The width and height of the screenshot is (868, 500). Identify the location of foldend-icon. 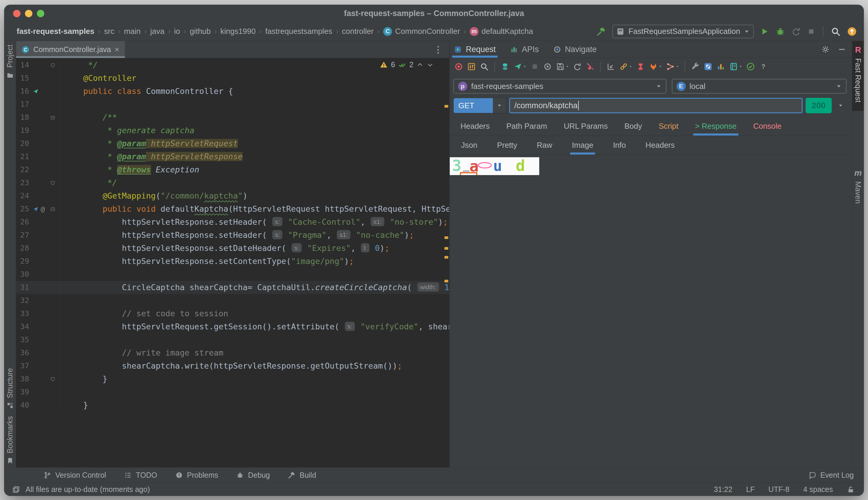
(53, 379).